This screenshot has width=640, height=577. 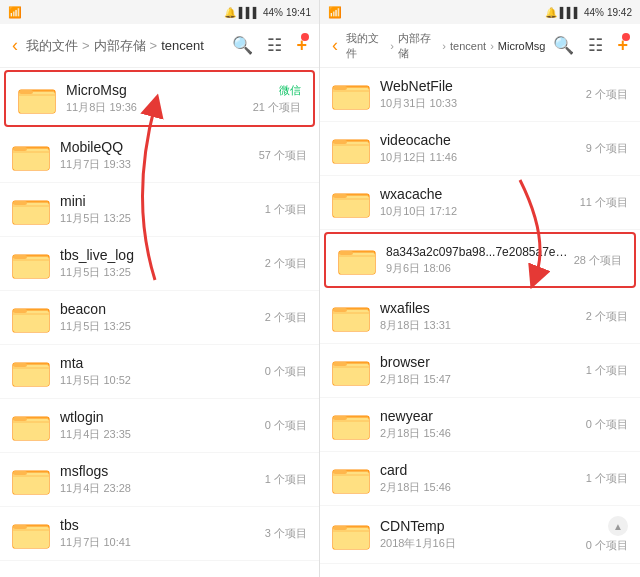 What do you see at coordinates (522, 46) in the screenshot?
I see `bc-current-r: MicroMsg` at bounding box center [522, 46].